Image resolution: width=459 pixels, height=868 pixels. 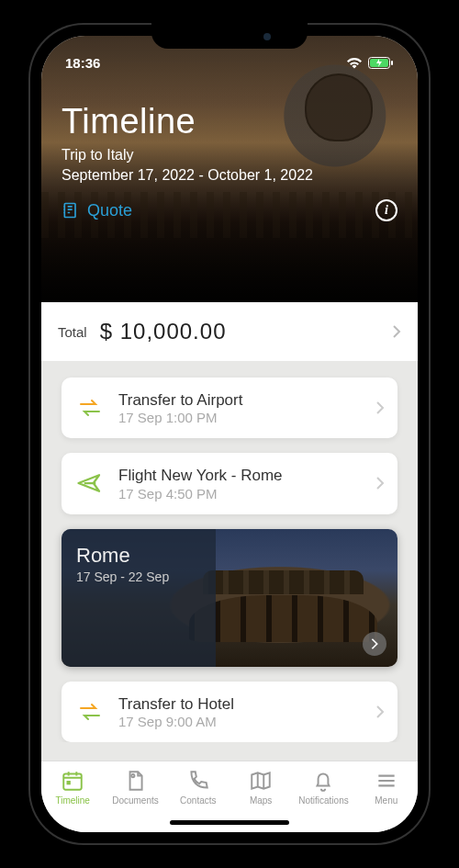 What do you see at coordinates (230, 175) in the screenshot?
I see `trip-date-range: September 17, 2022 - October 1, 2022` at bounding box center [230, 175].